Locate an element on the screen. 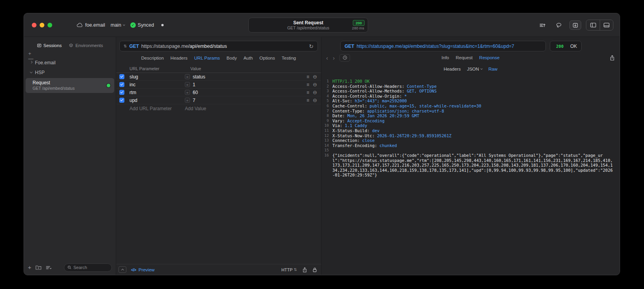 This screenshot has height=289, width=644. param-key-field: rtm is located at coordinates (157, 93).